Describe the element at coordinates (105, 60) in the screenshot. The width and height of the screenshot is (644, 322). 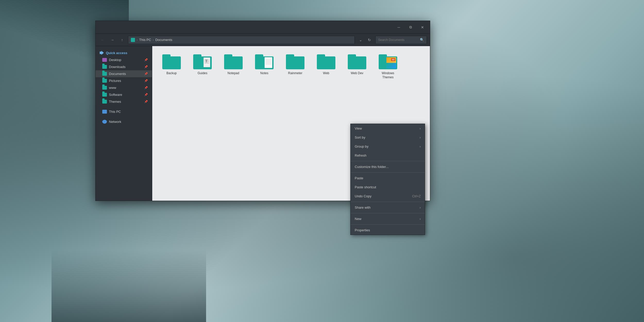
I see `desktop-folder-icon` at that location.